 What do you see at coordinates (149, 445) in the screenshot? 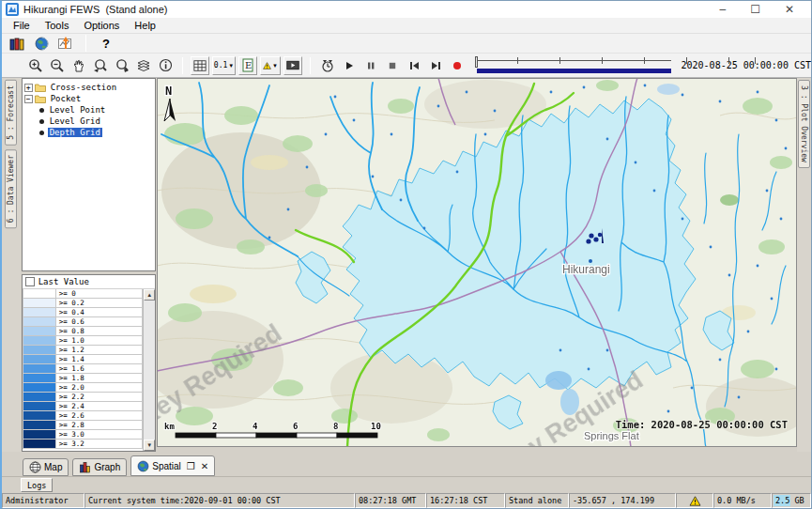
I see `scroll-down-icon: ▼` at bounding box center [149, 445].